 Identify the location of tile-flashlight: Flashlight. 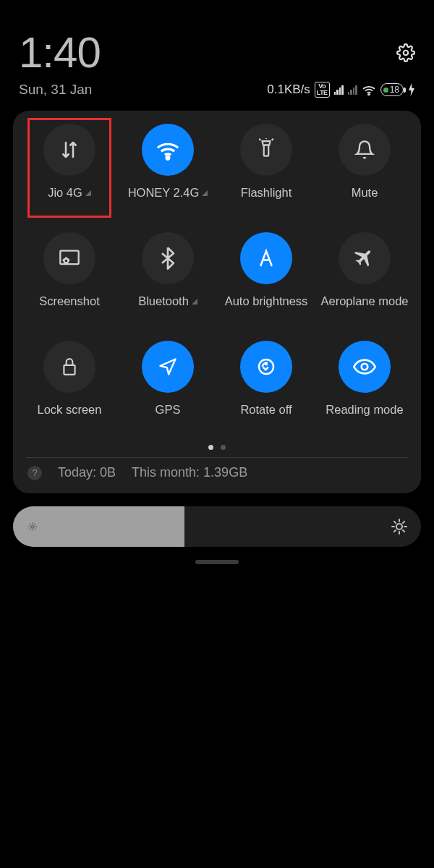
(266, 171).